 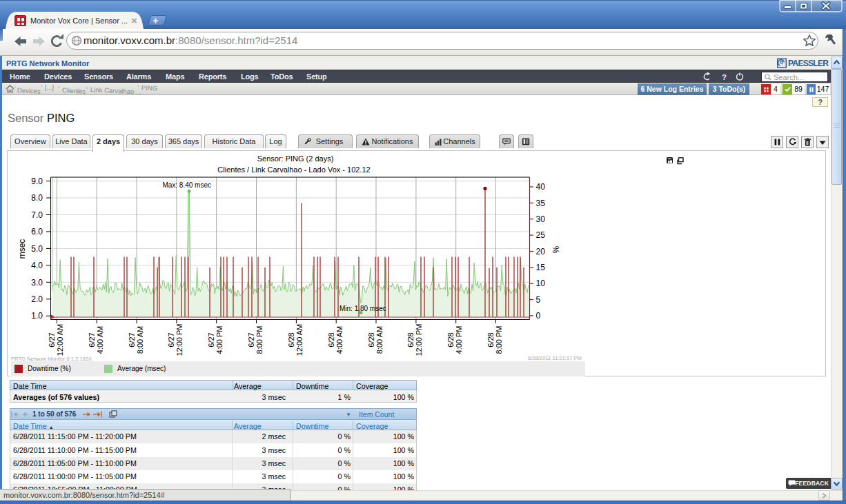 I want to click on svg-text: 25, so click(x=541, y=235).